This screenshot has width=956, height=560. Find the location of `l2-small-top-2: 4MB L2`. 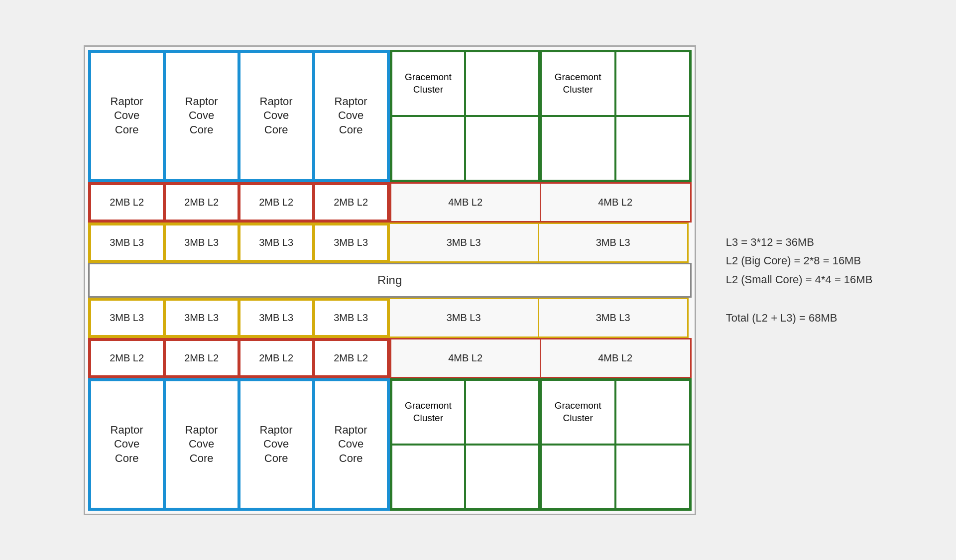

l2-small-top-2: 4MB L2 is located at coordinates (615, 202).